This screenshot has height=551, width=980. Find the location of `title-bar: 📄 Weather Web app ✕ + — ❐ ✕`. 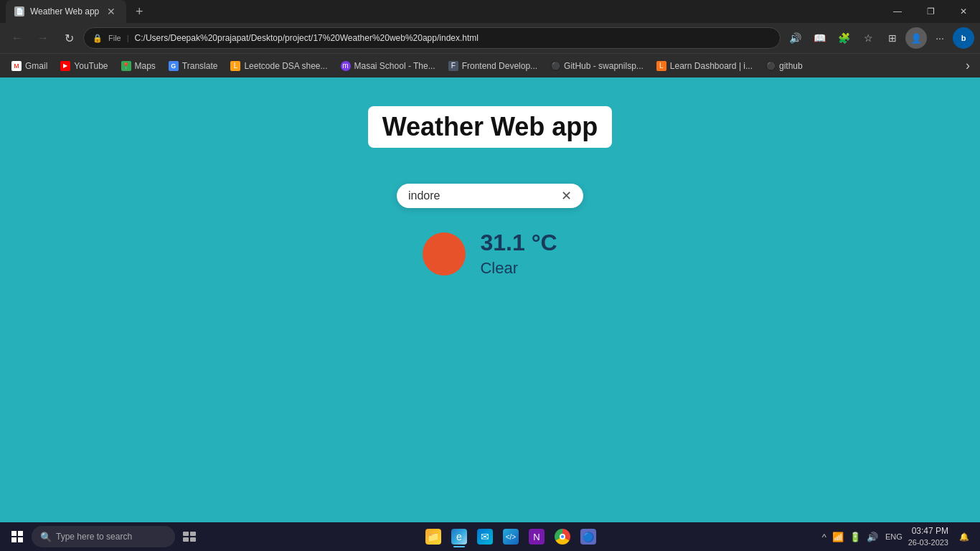

title-bar: 📄 Weather Web app ✕ + — ❐ ✕ is located at coordinates (490, 11).